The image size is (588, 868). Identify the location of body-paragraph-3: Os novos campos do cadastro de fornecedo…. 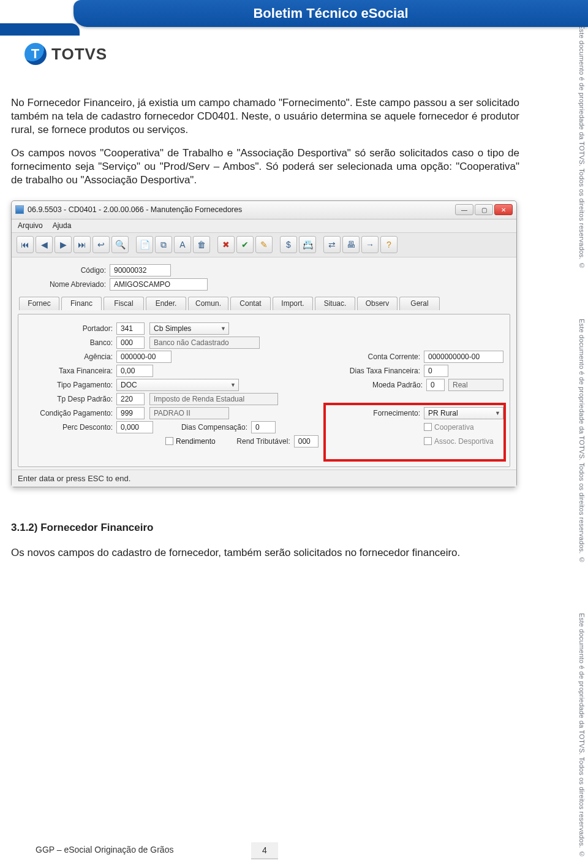
(265, 553).